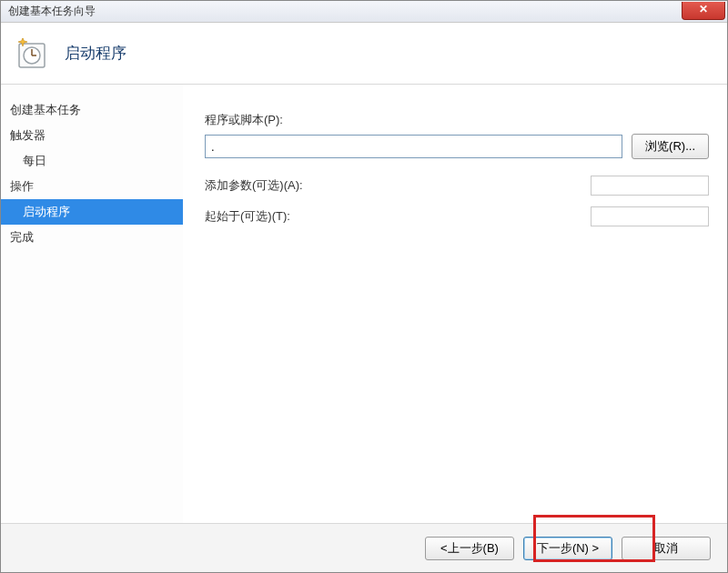 The image size is (728, 573). What do you see at coordinates (364, 548) in the screenshot?
I see `wizard-footer: <上一步(B) 下一步(N) > 取消` at bounding box center [364, 548].